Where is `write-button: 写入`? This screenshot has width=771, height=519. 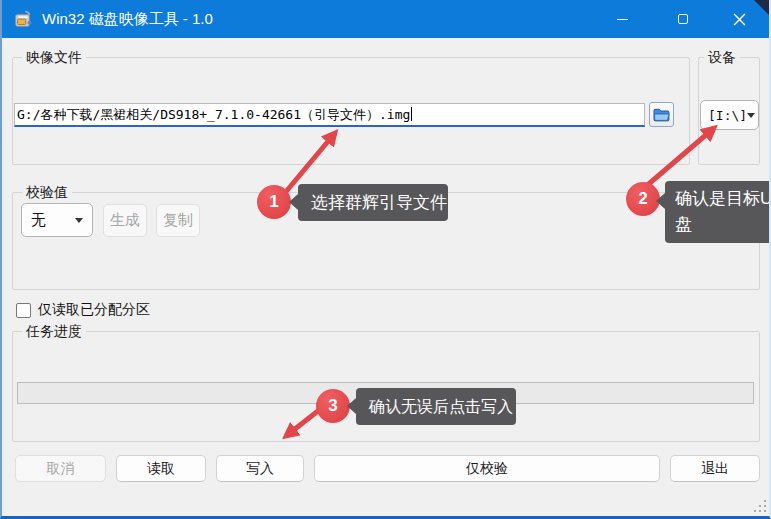
write-button: 写入 is located at coordinates (260, 468).